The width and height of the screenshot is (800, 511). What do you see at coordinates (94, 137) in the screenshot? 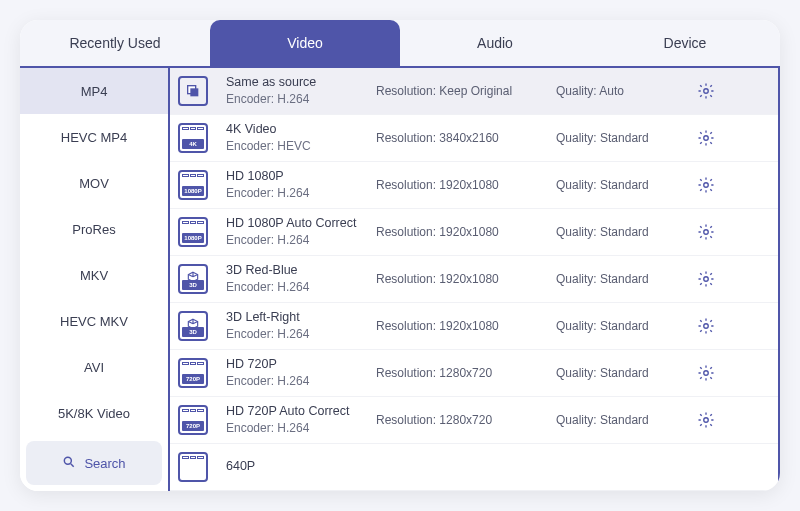
I see `sidebar-item-hevc-mp4: HEVC MP4` at bounding box center [94, 137].